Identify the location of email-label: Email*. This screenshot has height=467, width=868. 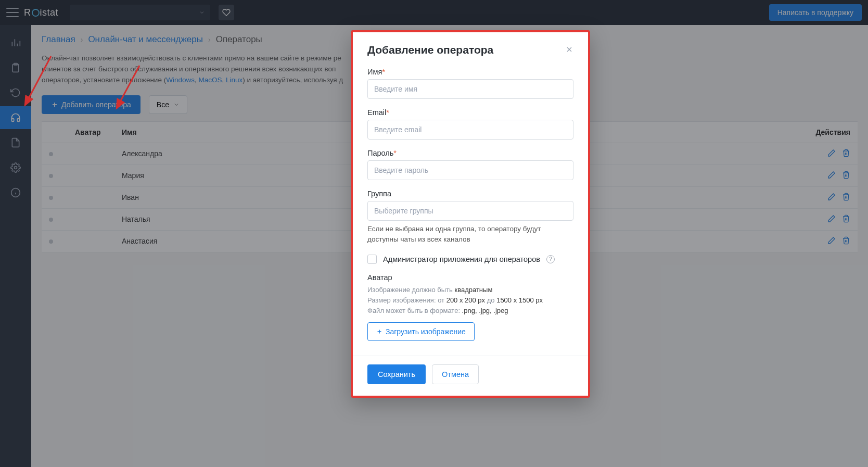
(470, 112).